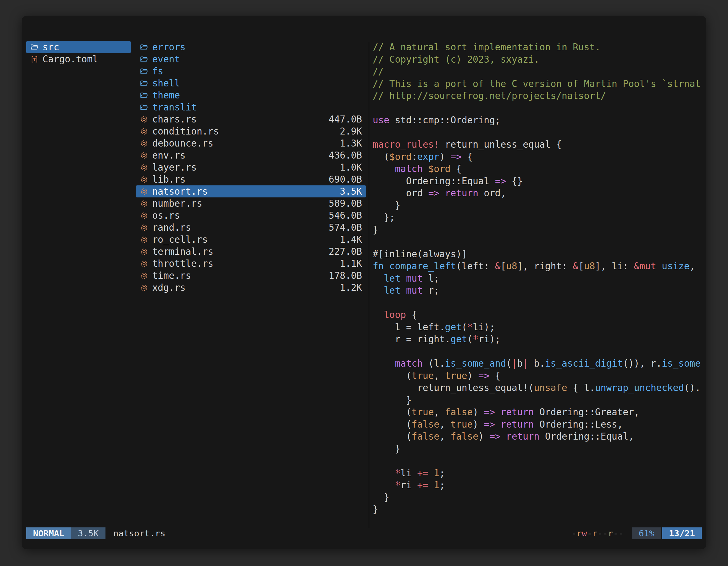 Image resolution: width=728 pixels, height=566 pixels. What do you see at coordinates (537, 485) in the screenshot?
I see `code-line: *ri += 1;` at bounding box center [537, 485].